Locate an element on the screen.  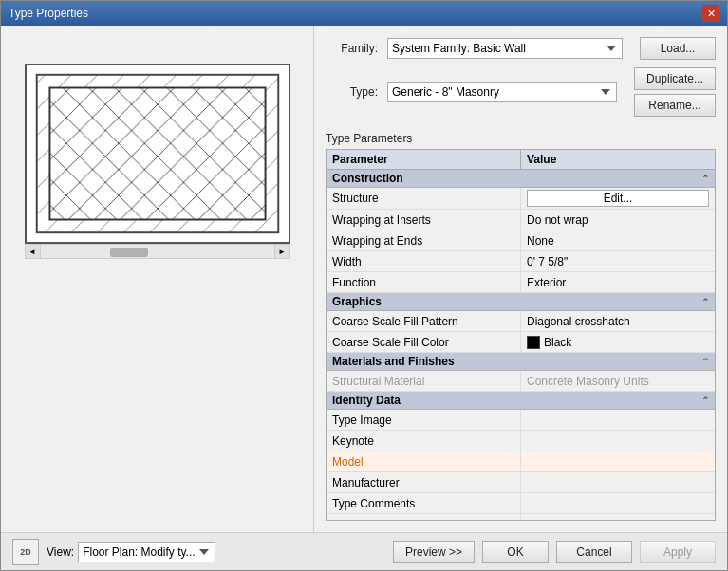
cell-value: Do not wrap is located at coordinates (618, 220).